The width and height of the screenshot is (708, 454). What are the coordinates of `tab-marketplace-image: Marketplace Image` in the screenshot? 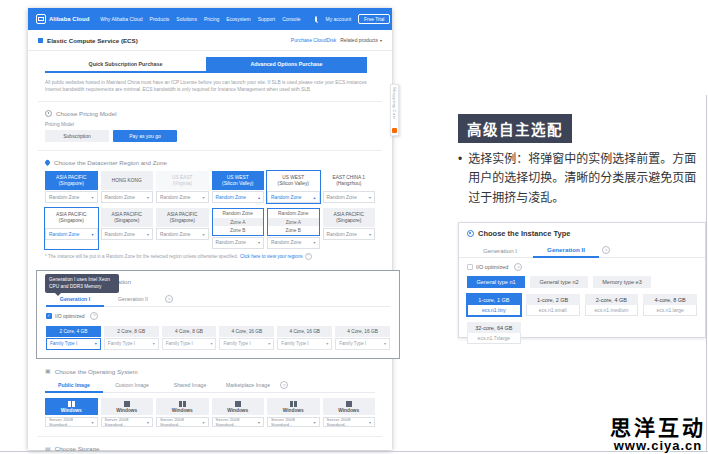 It's located at (248, 385).